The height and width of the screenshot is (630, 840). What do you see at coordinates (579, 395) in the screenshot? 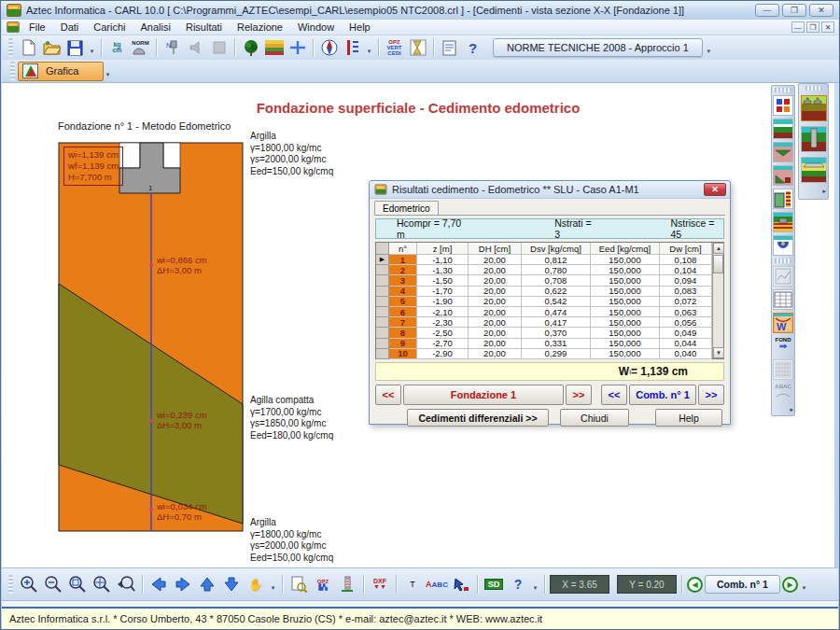
I see `next-fondazione-button: >>` at bounding box center [579, 395].